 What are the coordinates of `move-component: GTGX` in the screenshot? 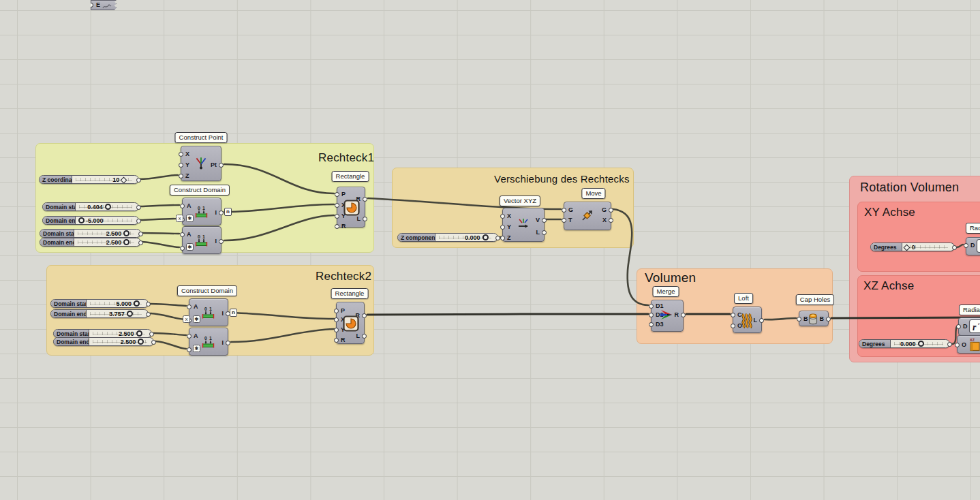 It's located at (587, 216).